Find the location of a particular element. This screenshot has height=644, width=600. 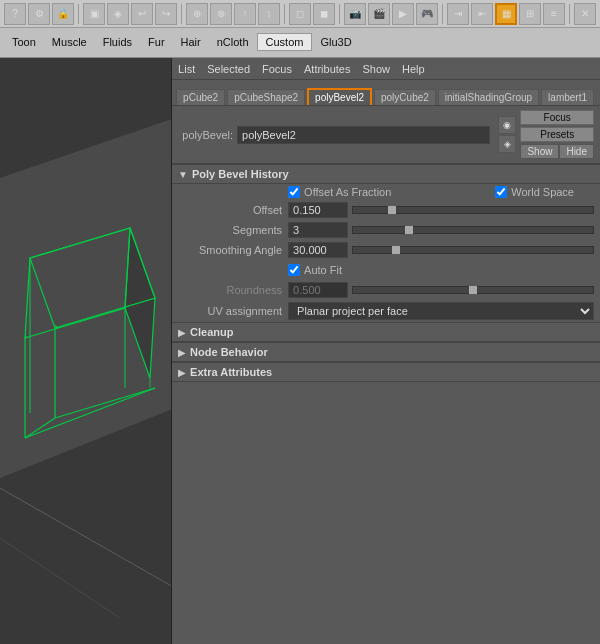

tab-glu3d: Glu3D is located at coordinates (336, 42).